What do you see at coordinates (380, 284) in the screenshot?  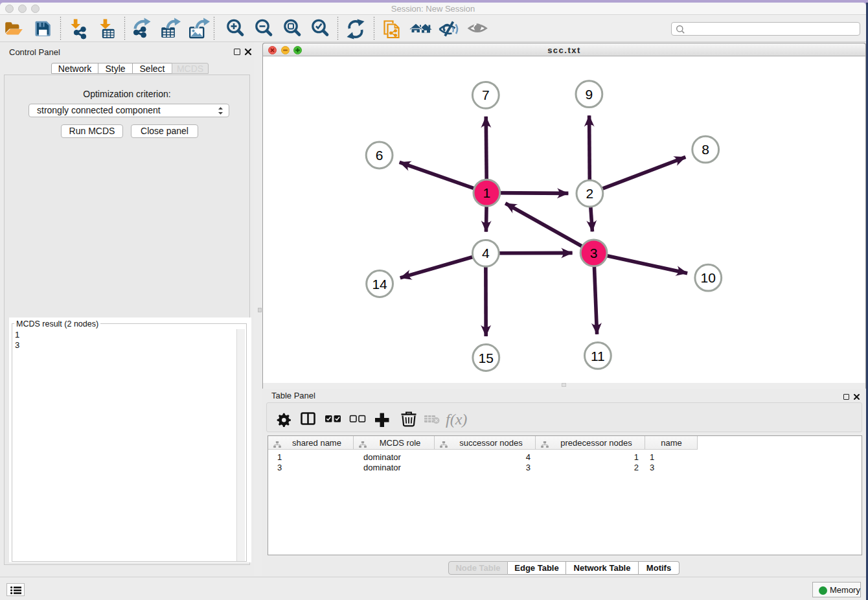 I see `svg-text: 14` at bounding box center [380, 284].